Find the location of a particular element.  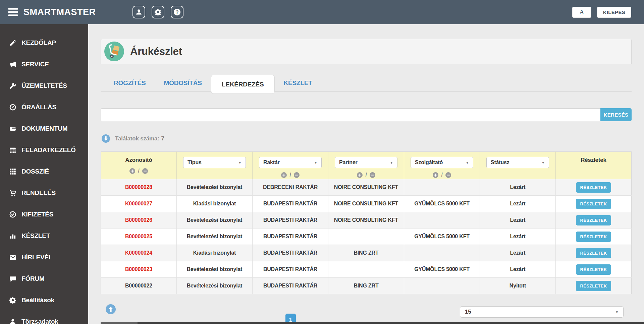

cell-reszletek: RÉSZLETEK is located at coordinates (594, 253).